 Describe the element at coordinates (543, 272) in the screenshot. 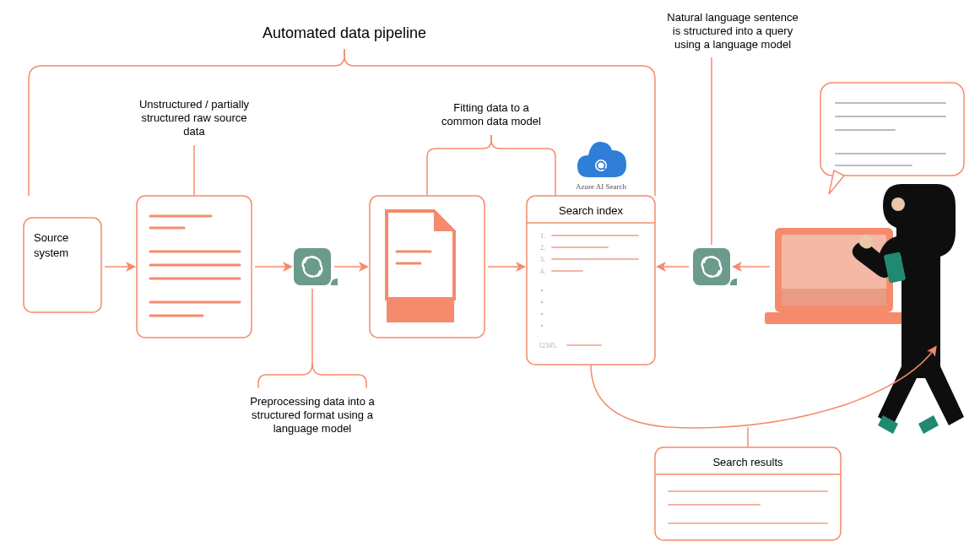

I see `svg-text: 4.` at that location.